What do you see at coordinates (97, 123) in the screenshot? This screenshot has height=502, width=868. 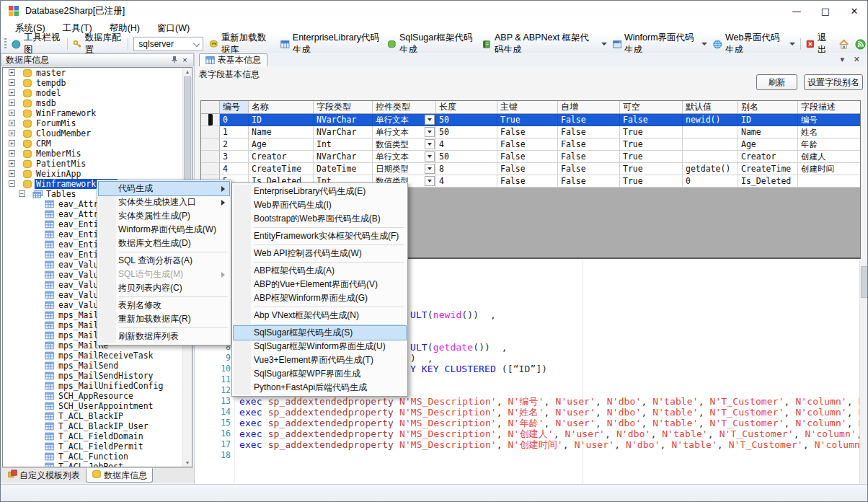 I see `tree-item: +ForumMis` at bounding box center [97, 123].